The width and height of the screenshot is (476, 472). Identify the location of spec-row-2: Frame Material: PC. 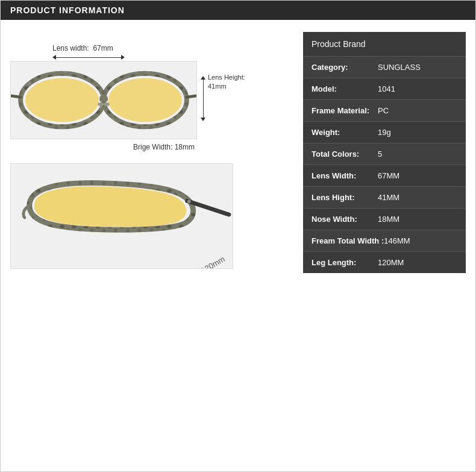
(384, 111).